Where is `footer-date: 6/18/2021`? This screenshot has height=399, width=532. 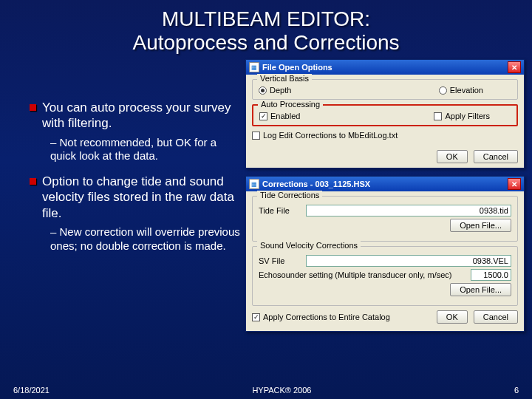 footer-date: 6/18/2021 is located at coordinates (31, 390).